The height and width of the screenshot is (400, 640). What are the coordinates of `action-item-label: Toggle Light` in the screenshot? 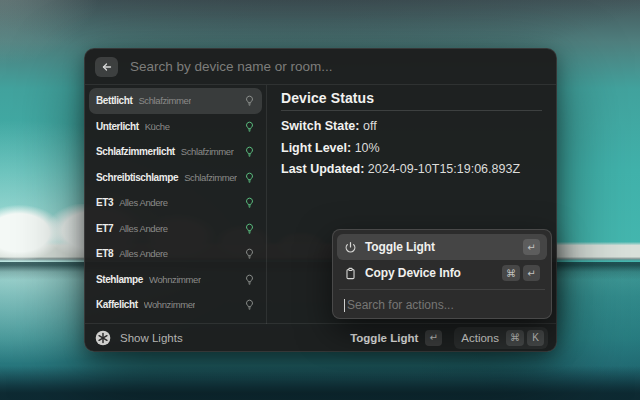 It's located at (400, 247).